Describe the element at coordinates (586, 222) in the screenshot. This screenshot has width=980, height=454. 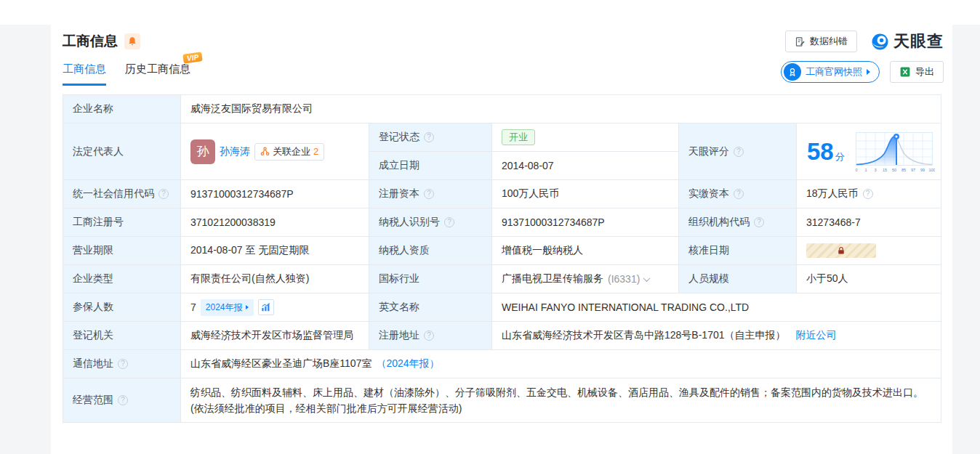
I see `value-taxpayer-id: 91371000312734687P` at that location.